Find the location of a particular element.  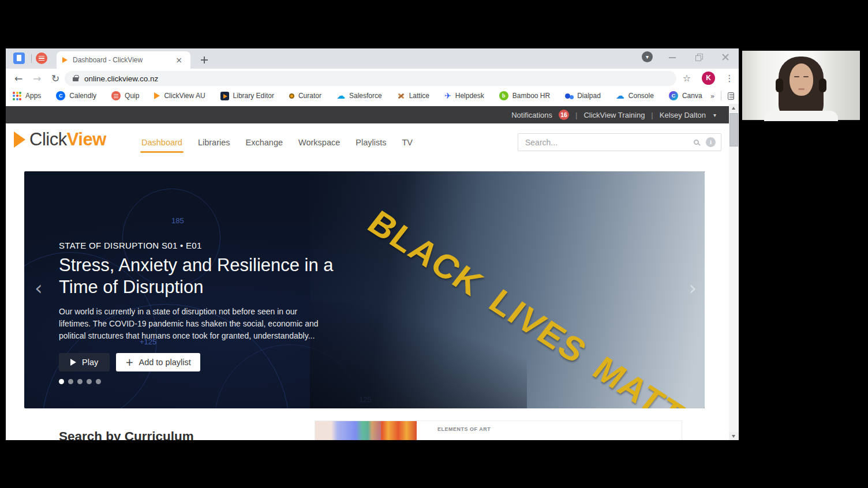

add-to-playlist-button: + Add to playlist is located at coordinates (158, 362).